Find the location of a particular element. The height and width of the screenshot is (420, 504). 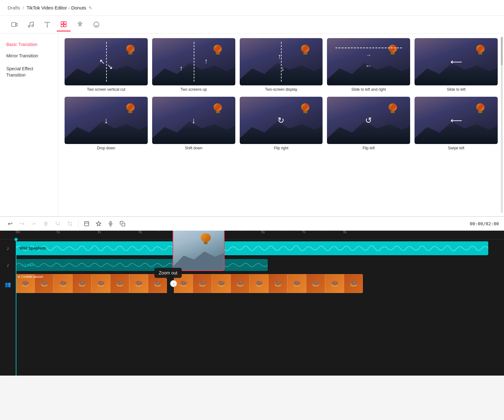

transition-name-3: Two-screen display is located at coordinates (281, 89).